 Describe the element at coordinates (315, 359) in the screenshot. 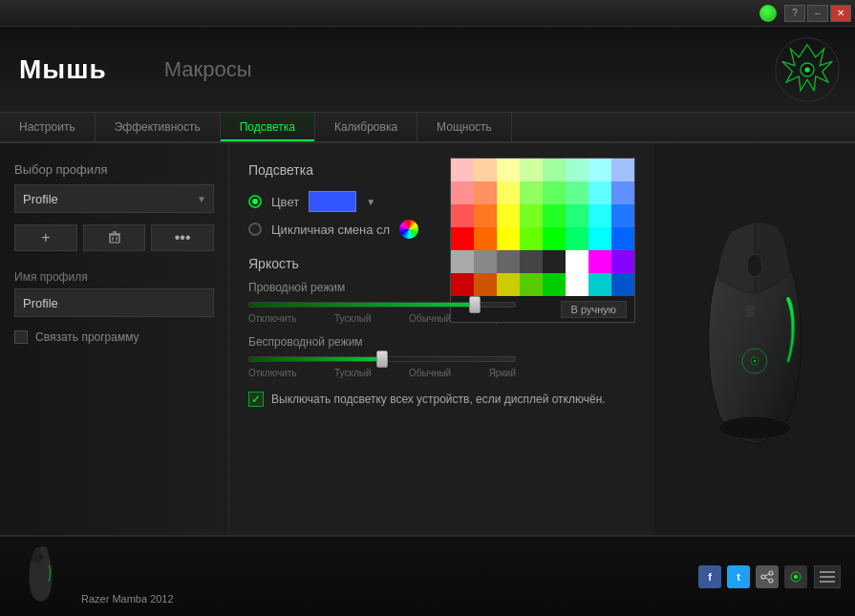

I see `wireless-slider-fill` at that location.